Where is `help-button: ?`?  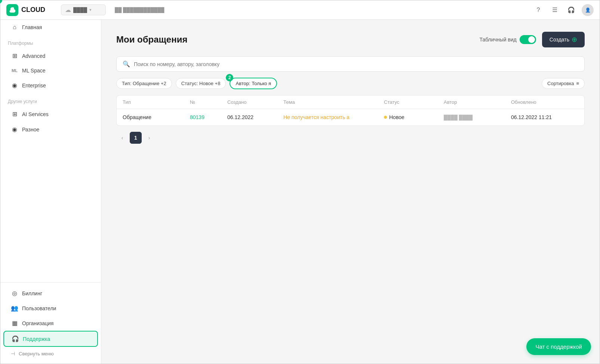
help-button: ? is located at coordinates (538, 10).